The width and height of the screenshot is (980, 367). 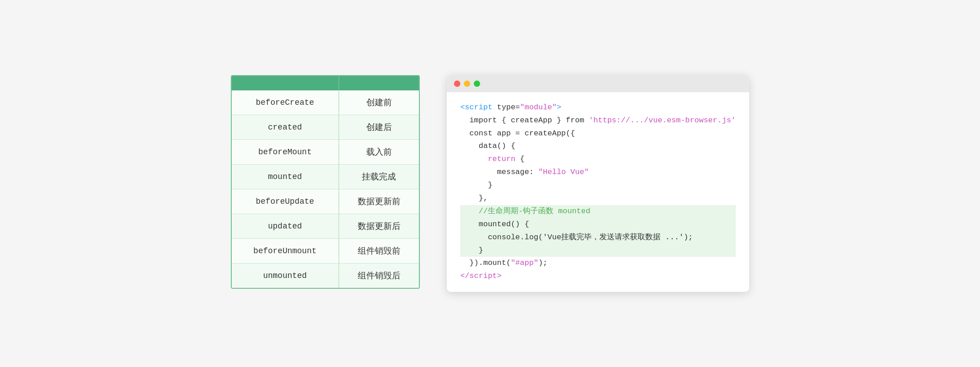 I want to click on code-line: }).mount("#app");, so click(x=598, y=264).